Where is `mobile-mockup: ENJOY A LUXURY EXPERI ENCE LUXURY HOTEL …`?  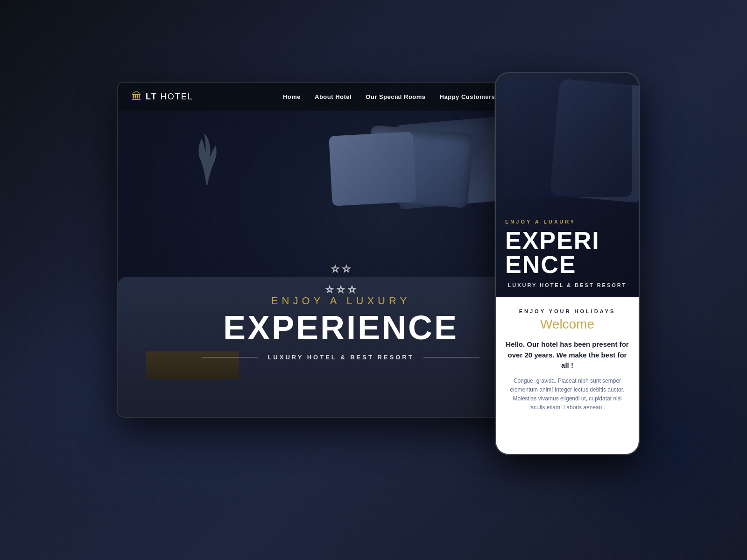
mobile-mockup: ENJOY A LUXURY EXPERI ENCE LUXURY HOTEL … is located at coordinates (567, 264).